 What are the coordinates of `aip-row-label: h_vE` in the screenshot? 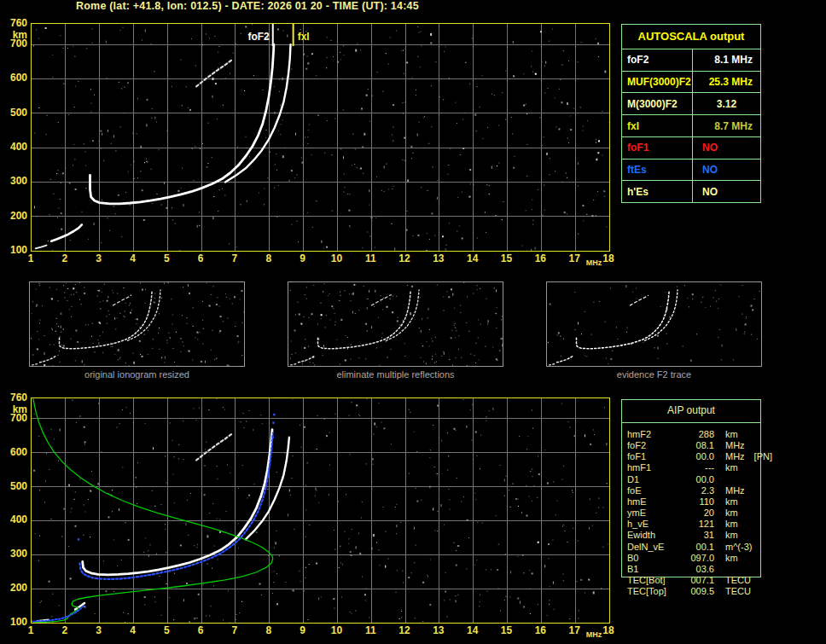 It's located at (652, 524).